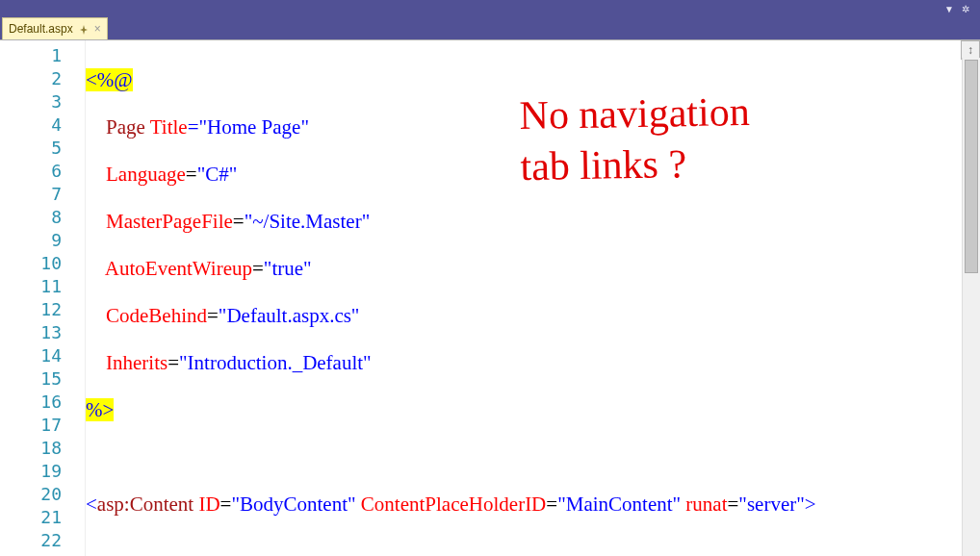 The width and height of the screenshot is (980, 556). What do you see at coordinates (970, 307) in the screenshot?
I see `vertical-scrollbar` at bounding box center [970, 307].